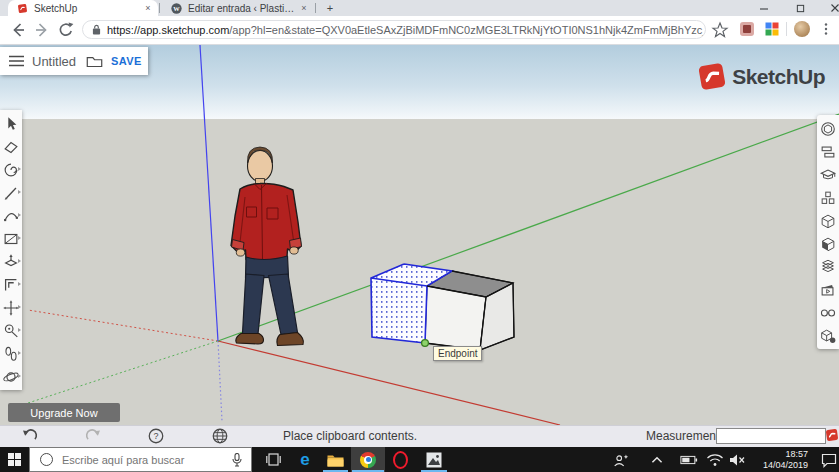 This screenshot has width=839, height=472. I want to click on undo-icon, so click(30, 436).